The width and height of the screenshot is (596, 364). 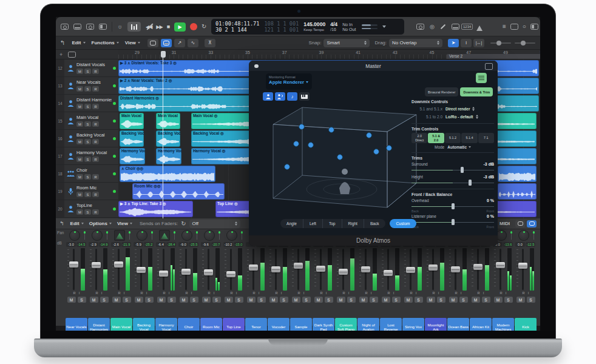 What do you see at coordinates (164, 235) in the screenshot?
I see `surround-panner` at bounding box center [164, 235].